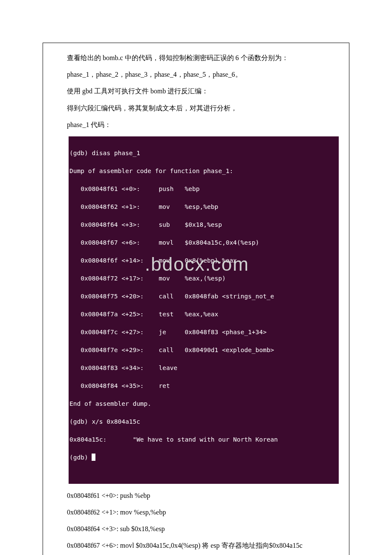 Image resolution: width=392 pixels, height=555 pixels. I want to click on paragraph-six-segments: 得到六段汇编代码，将其复制成文本后，对其进行分析，, so click(196, 108).